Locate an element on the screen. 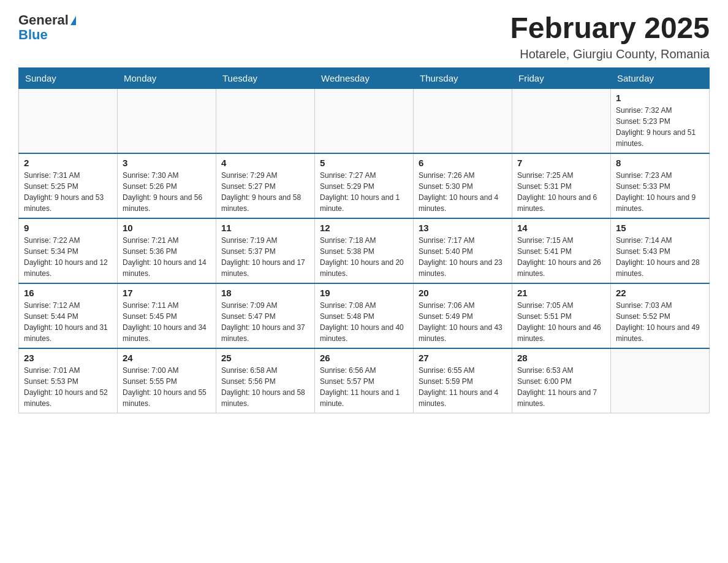 The width and height of the screenshot is (728, 563). calendar-day-cell: 18Sunrise: 7:09 AM Sunset: 5:47 PM Dayli… is located at coordinates (266, 316).